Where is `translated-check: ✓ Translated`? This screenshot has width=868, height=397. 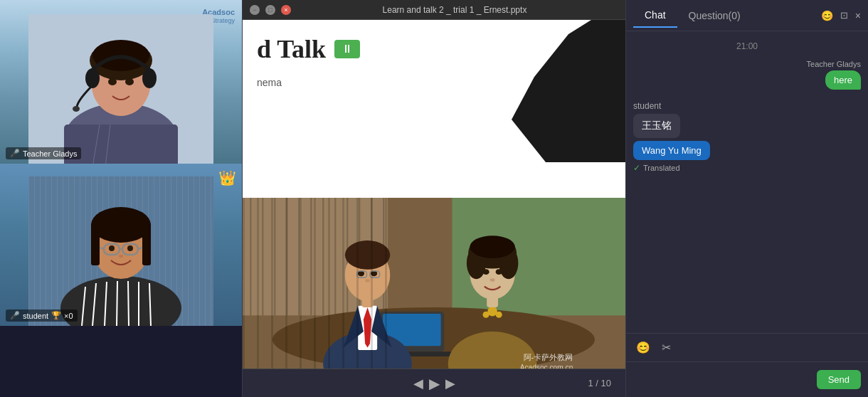
translated-check: ✓ Translated is located at coordinates (747, 168).